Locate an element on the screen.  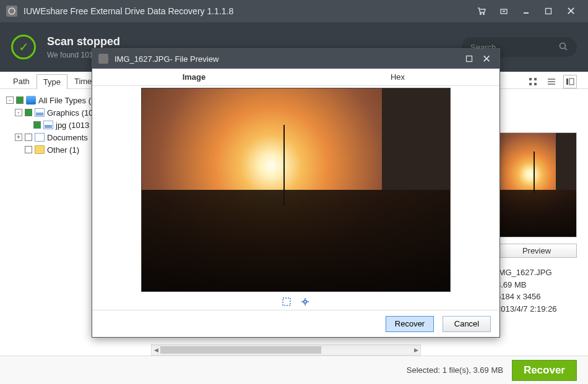
tree-root-label: All File Types (10 is located at coordinates (69, 100).